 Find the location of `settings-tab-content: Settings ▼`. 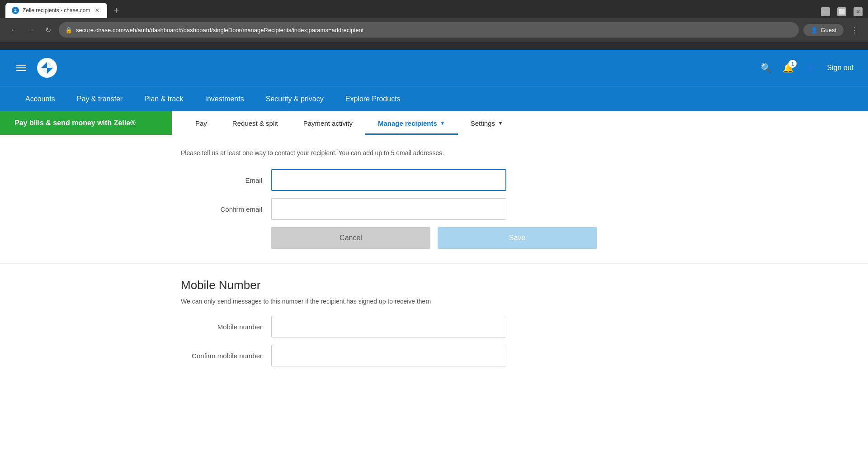

settings-tab-content: Settings ▼ is located at coordinates (487, 123).